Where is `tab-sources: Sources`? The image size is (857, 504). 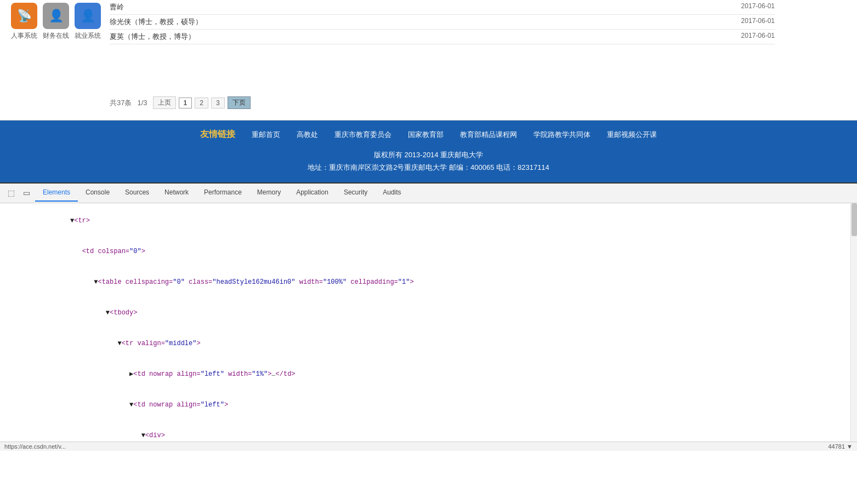 tab-sources: Sources is located at coordinates (137, 193).